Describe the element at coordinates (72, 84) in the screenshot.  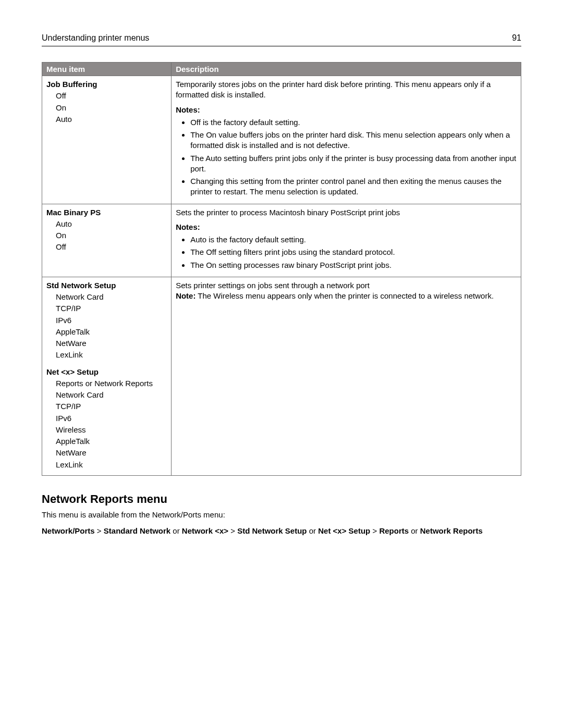
I see `menu-item-title: Job Buffering` at that location.